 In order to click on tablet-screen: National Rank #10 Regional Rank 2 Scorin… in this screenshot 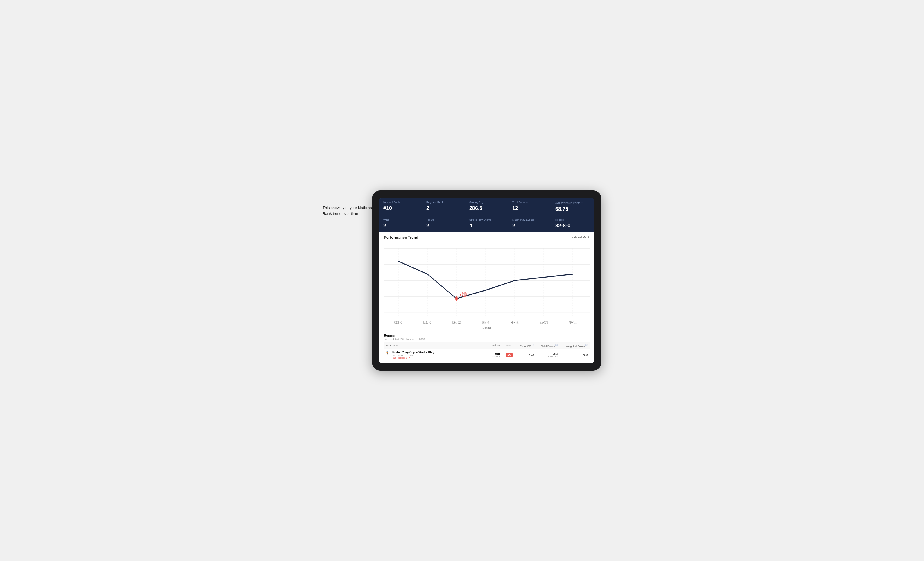, I will do `click(487, 280)`.